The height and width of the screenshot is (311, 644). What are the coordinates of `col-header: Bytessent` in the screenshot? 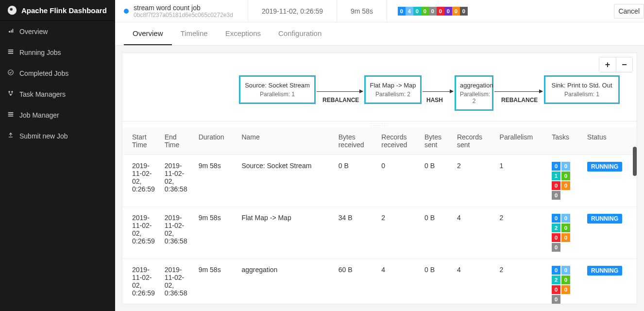 It's located at (436, 141).